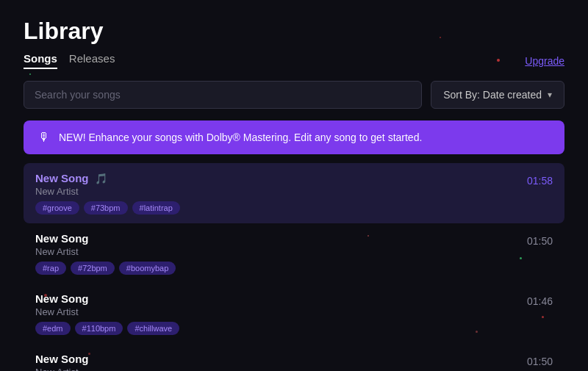 This screenshot has height=371, width=588. I want to click on song-duration: 01:58, so click(539, 179).